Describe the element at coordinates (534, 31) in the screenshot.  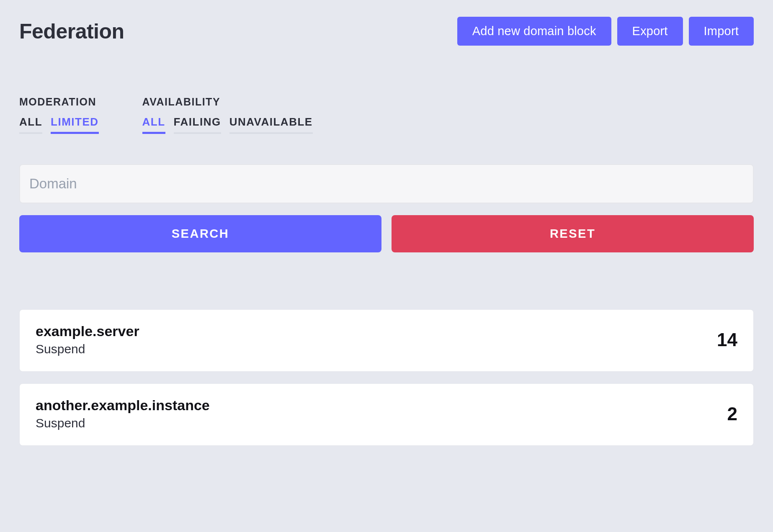
I see `add-domain-block-button: Add new domain block` at that location.